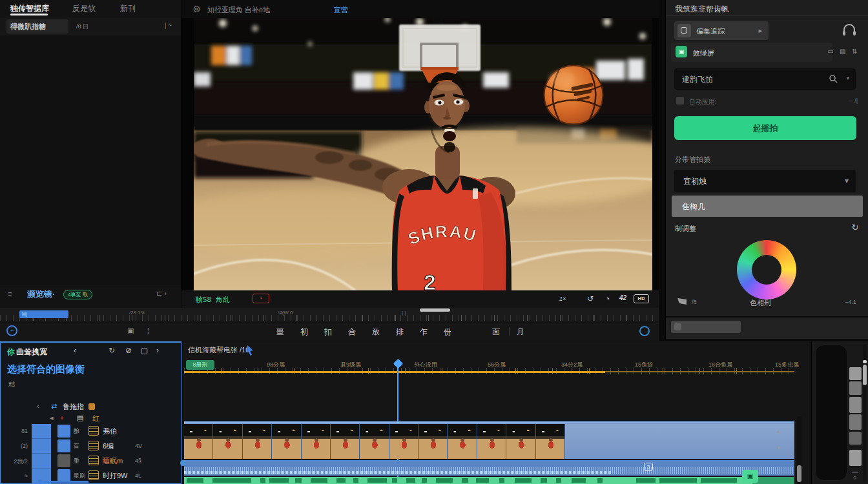 This screenshot has width=868, height=484. I want to click on panel-header-icon: ‹, so click(75, 350).